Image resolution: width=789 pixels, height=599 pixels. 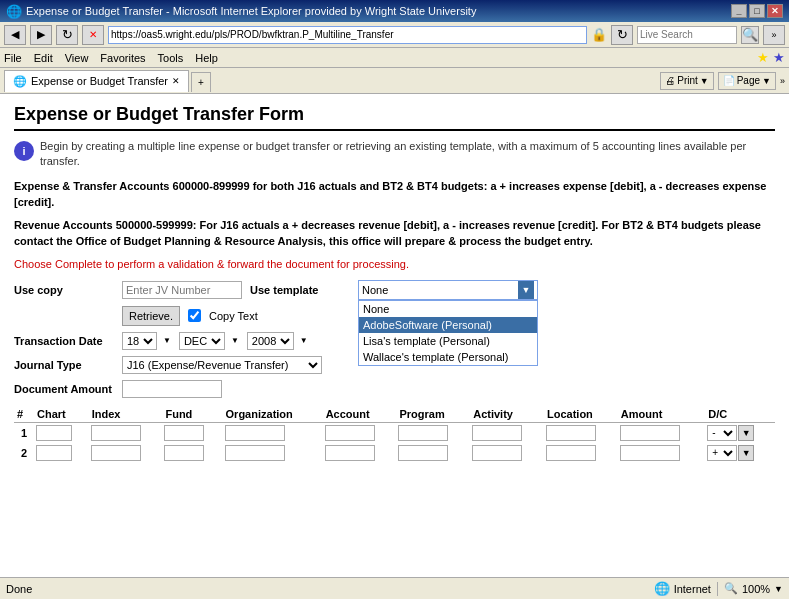 I want to click on template-select: None ▼, so click(x=448, y=290).